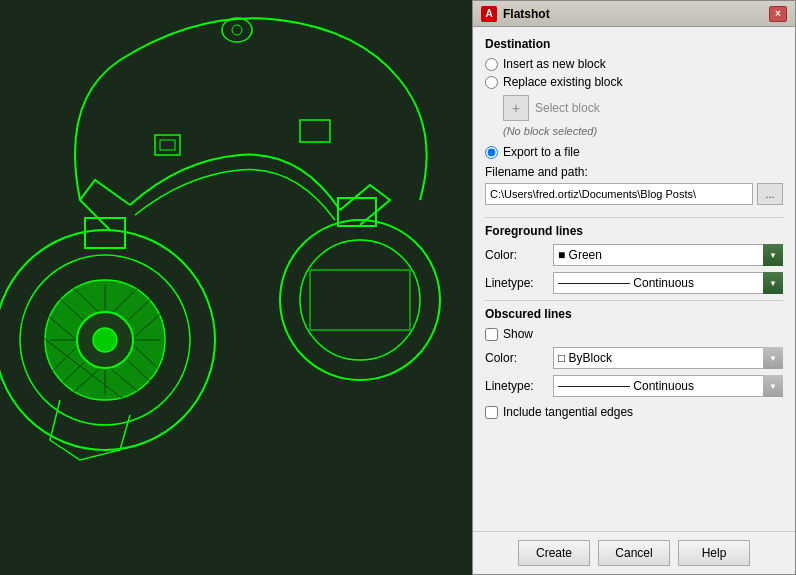  I want to click on radio-insert-item: Insert as new block, so click(634, 64).